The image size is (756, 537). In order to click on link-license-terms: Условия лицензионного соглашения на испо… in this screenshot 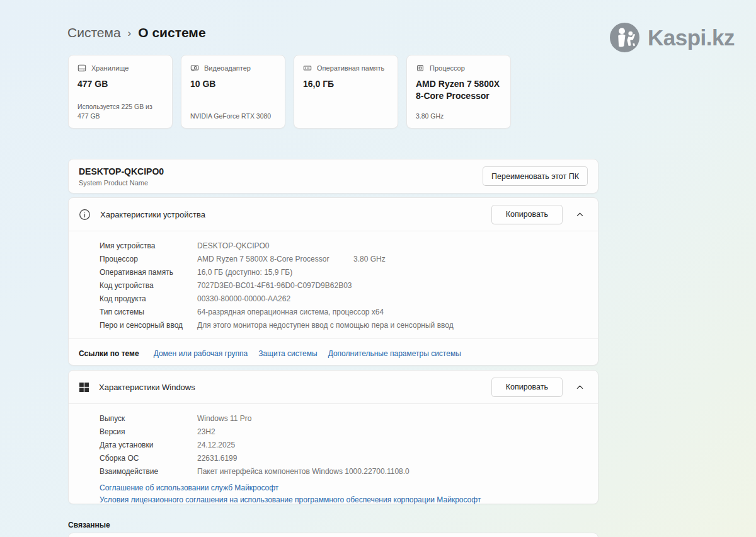, I will do `click(344, 500)`.